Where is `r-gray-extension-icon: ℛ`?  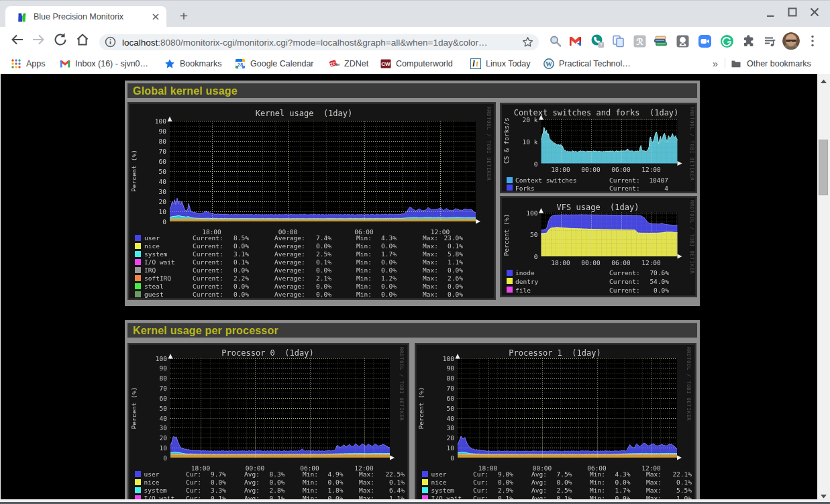 r-gray-extension-icon: ℛ is located at coordinates (640, 42).